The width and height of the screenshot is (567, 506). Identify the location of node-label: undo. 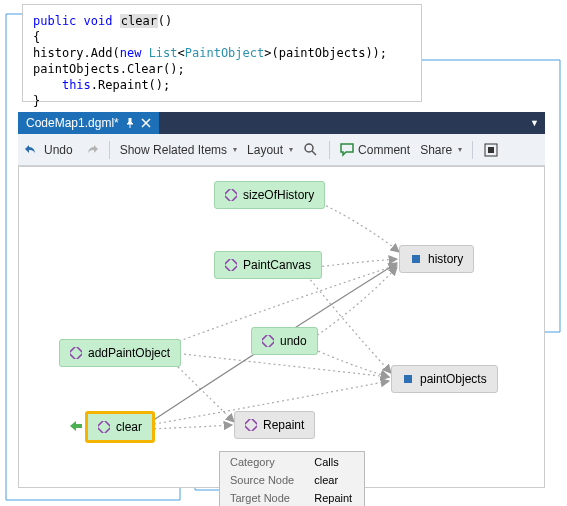
(294, 341).